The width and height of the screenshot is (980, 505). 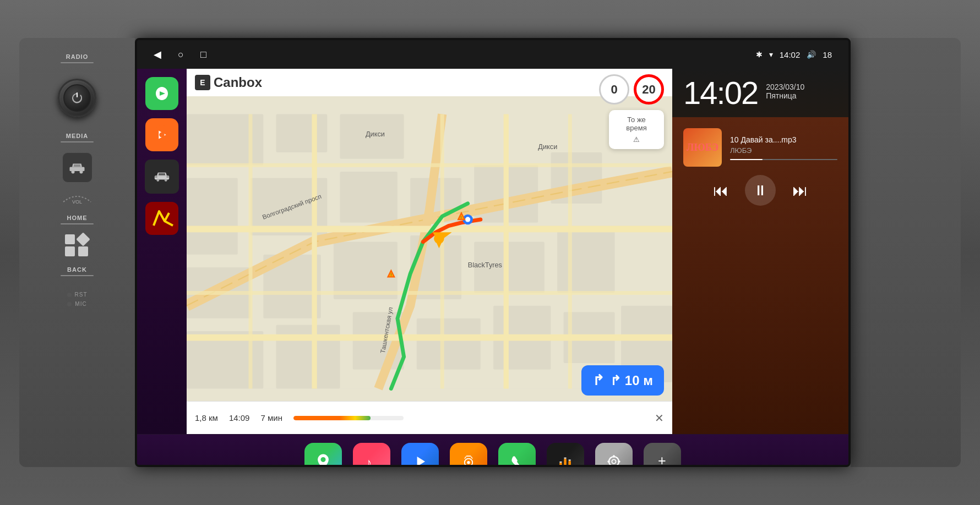 What do you see at coordinates (372, 460) in the screenshot?
I see `music-svg: ♪` at bounding box center [372, 460].